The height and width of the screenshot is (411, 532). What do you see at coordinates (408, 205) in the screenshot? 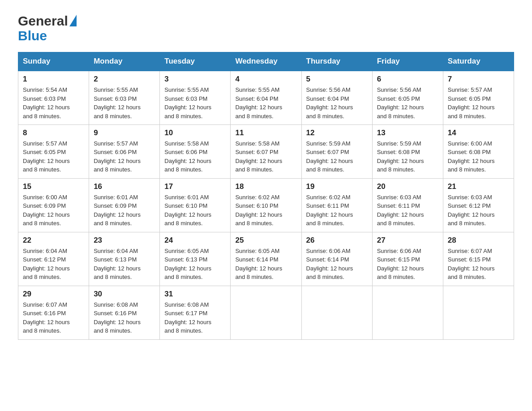
I see `calendar-cell: 20 Sunrise: 6:03 AMSunset: 6:11 PMDaylig…` at bounding box center [408, 205].